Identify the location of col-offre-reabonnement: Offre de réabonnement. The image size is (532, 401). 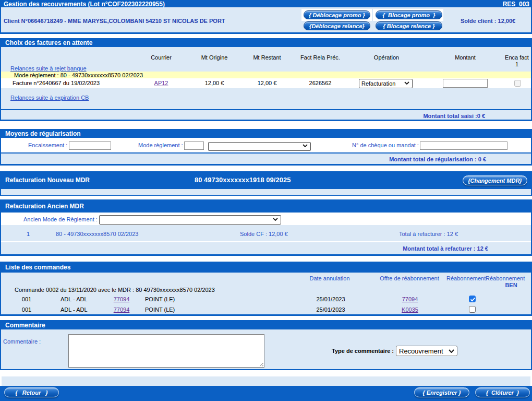
(409, 278).